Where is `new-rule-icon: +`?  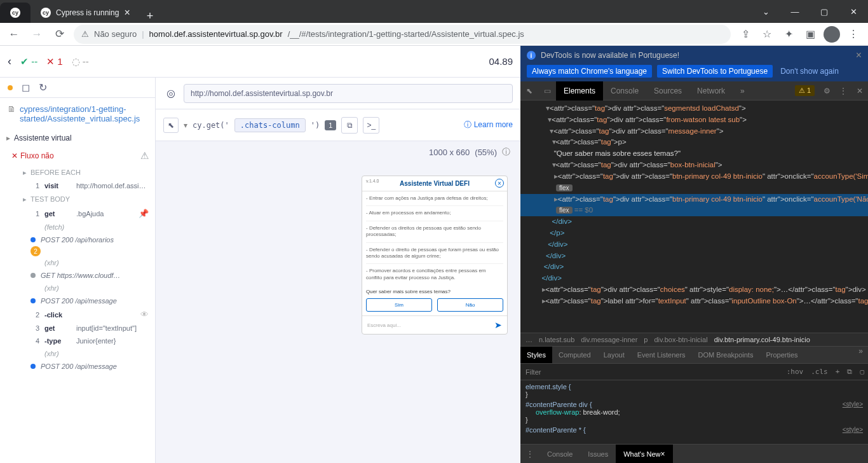 new-rule-icon: + is located at coordinates (837, 371).